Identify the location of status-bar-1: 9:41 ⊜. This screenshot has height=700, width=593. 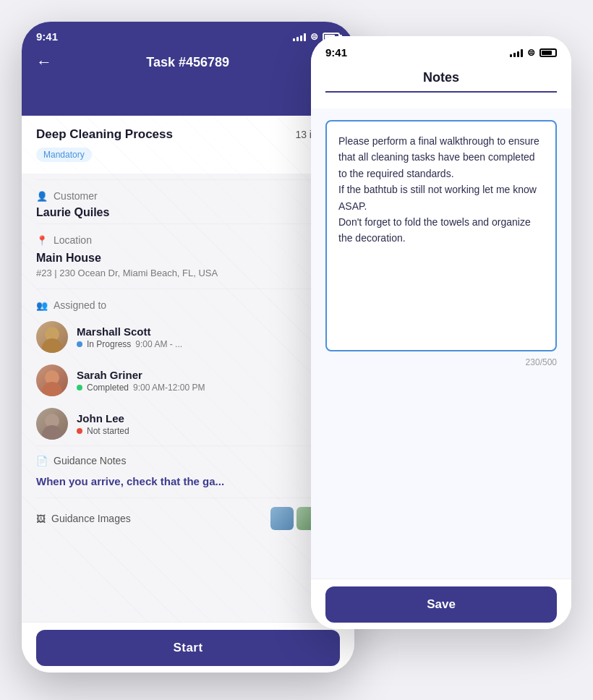
(188, 35).